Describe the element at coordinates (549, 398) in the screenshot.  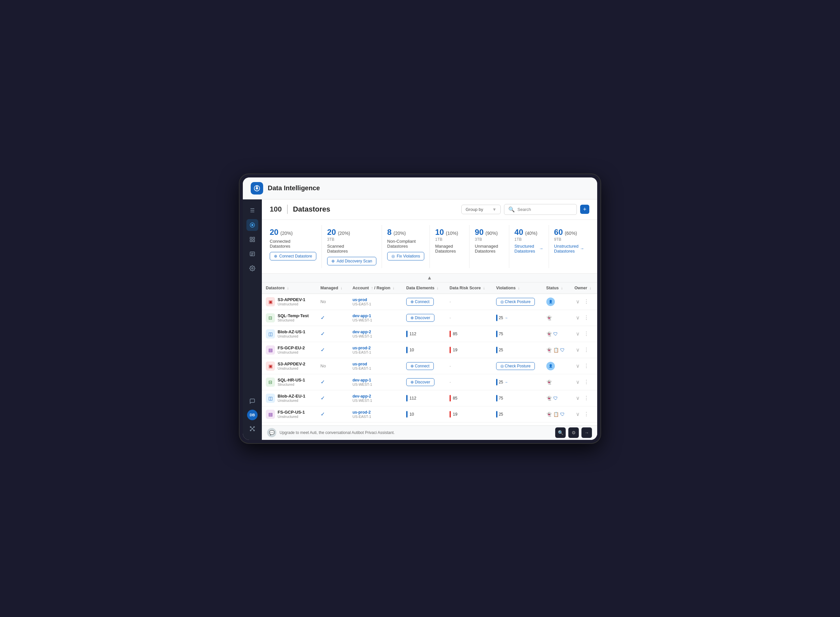
I see `ghost-icon: 👻` at that location.